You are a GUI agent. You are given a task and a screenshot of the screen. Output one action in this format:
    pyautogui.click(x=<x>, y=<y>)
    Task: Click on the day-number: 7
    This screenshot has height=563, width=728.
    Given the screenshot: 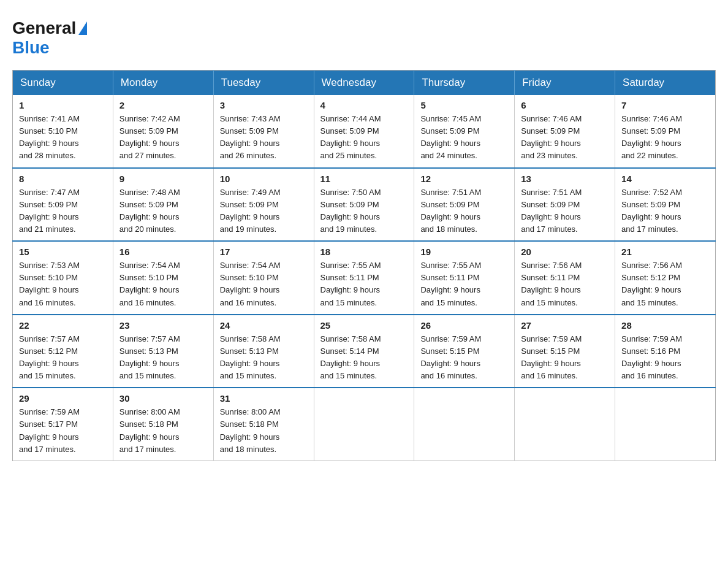 What is the action you would take?
    pyautogui.click(x=665, y=105)
    